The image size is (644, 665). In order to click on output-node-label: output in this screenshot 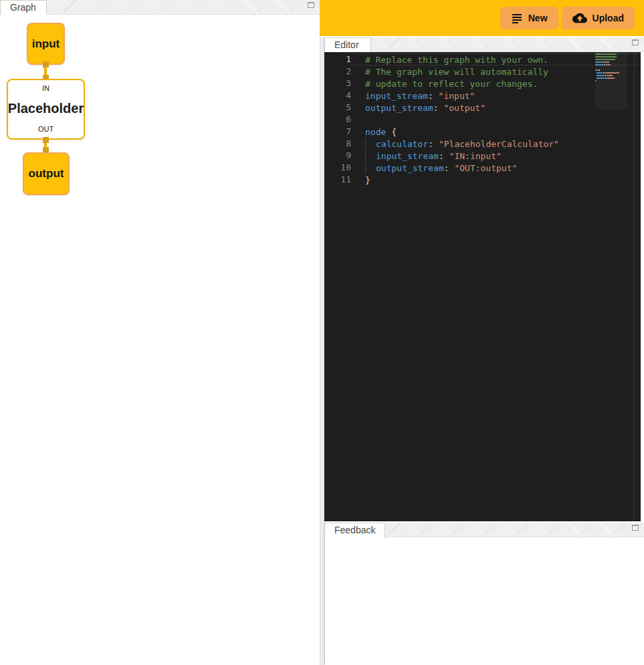, I will do `click(47, 174)`.